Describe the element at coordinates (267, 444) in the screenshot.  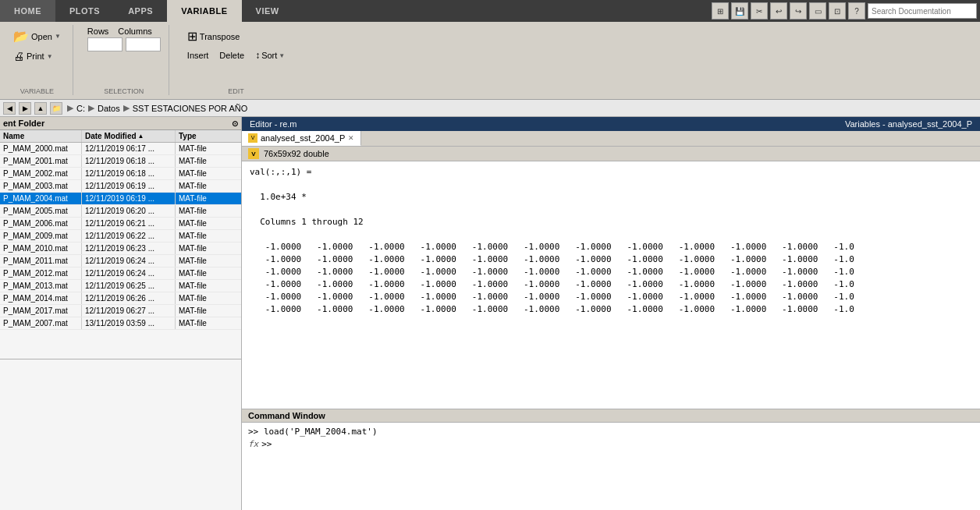
I see `cmd-prompt-2: >>` at that location.